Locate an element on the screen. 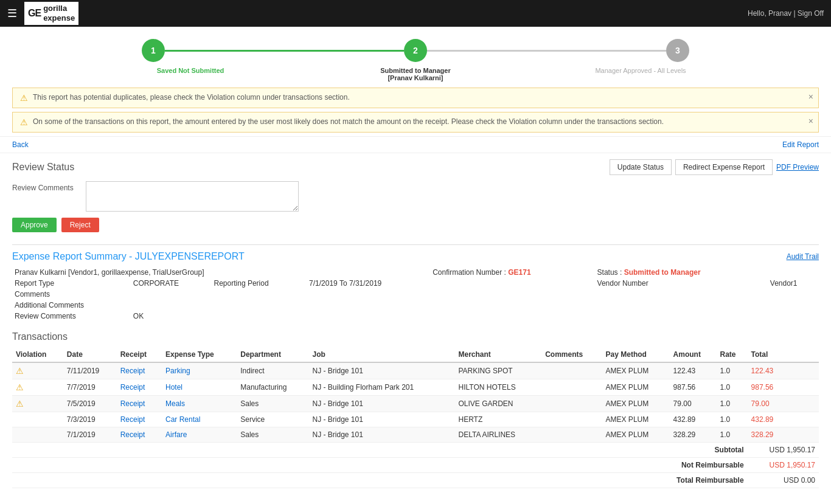  step-1-label: Saved Not Submitted is located at coordinates (190, 74).